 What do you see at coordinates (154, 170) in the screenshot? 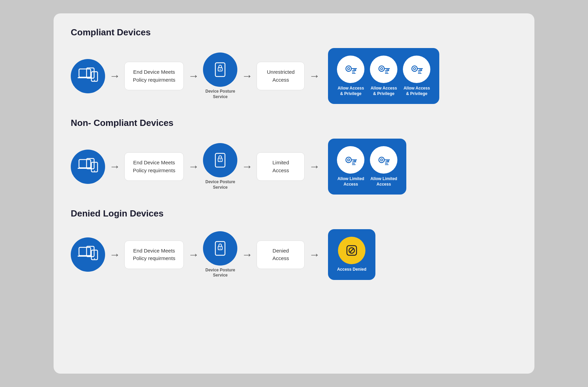
I see `nc-policy-line2: Policy requirments` at bounding box center [154, 170].